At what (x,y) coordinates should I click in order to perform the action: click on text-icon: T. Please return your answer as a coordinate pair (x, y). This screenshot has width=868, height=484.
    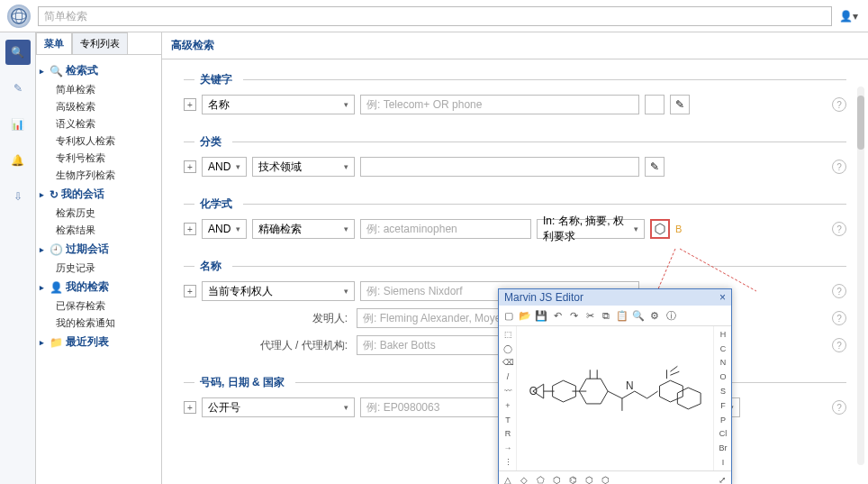
    Looking at the image, I should click on (508, 420).